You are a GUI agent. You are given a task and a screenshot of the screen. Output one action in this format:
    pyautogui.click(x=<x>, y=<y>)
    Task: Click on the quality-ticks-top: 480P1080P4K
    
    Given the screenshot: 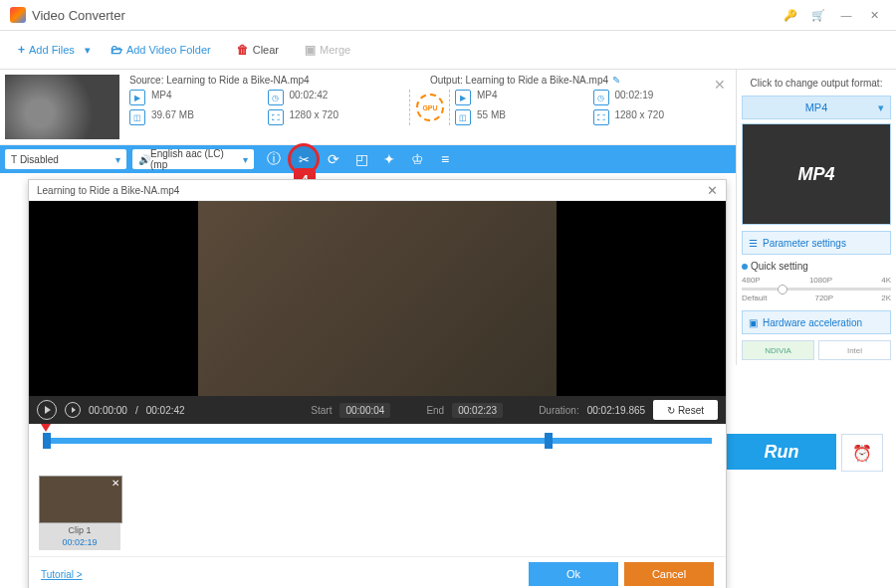 What is the action you would take?
    pyautogui.click(x=816, y=281)
    